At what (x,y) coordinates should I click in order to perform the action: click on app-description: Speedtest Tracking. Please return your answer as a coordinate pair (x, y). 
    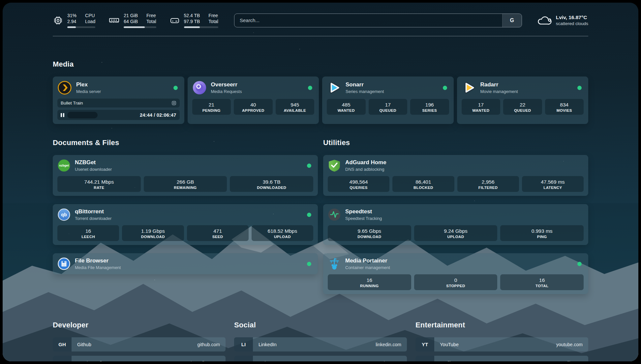
    Looking at the image, I should click on (363, 218).